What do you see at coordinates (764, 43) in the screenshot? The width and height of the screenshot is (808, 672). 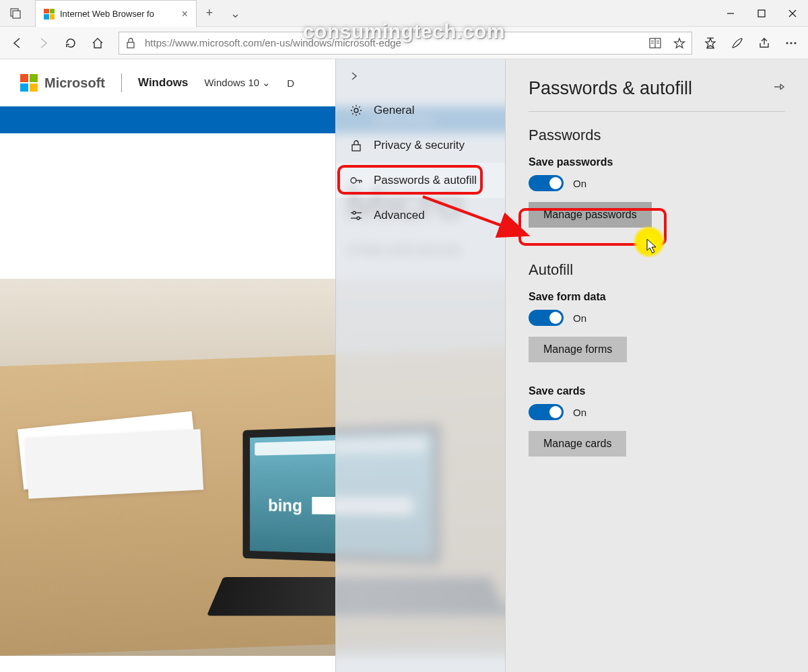 I see `share-button` at bounding box center [764, 43].